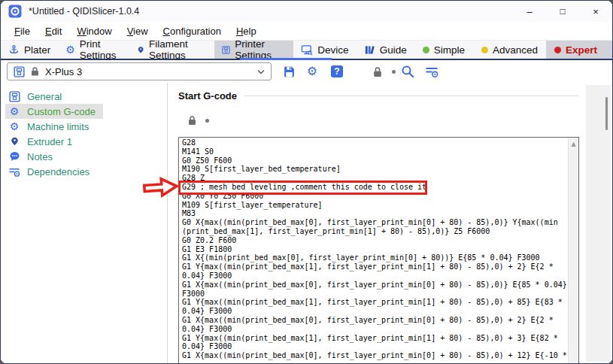 Image resolution: width=613 pixels, height=364 pixels. What do you see at coordinates (432, 71) in the screenshot?
I see `compare-settings-button` at bounding box center [432, 71].